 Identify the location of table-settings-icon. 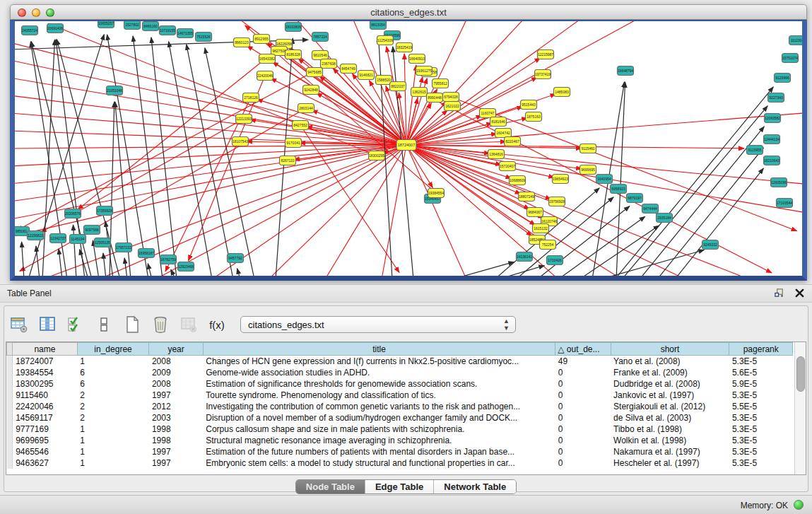
(19, 325).